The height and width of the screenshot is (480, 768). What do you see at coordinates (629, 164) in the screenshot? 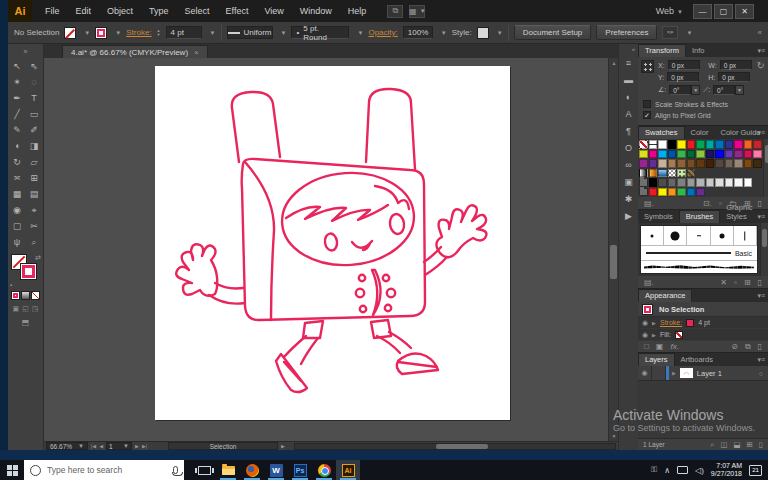
I see `panel-icon: ∞` at bounding box center [629, 164].